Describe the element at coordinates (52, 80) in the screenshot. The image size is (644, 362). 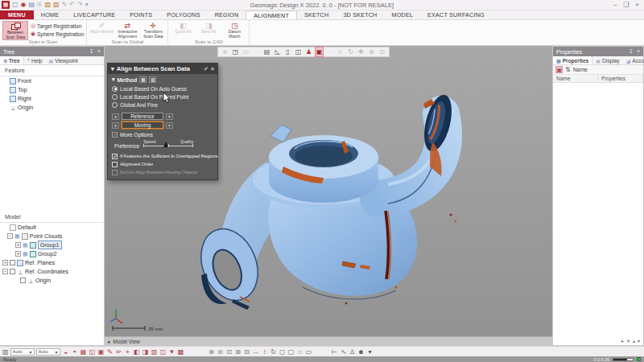
I see `feature-tree-item: Front` at that location.